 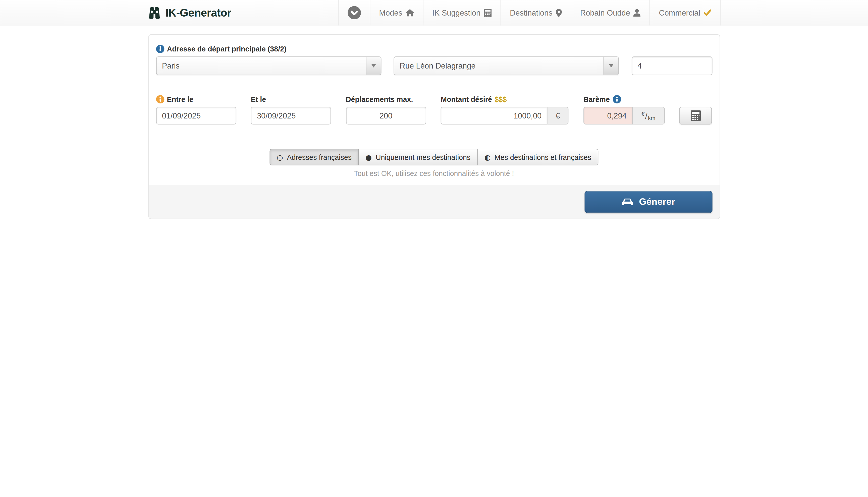 I want to click on helper-text: Tout est OK, utilisez ces fonctionnalité…, so click(x=434, y=173).